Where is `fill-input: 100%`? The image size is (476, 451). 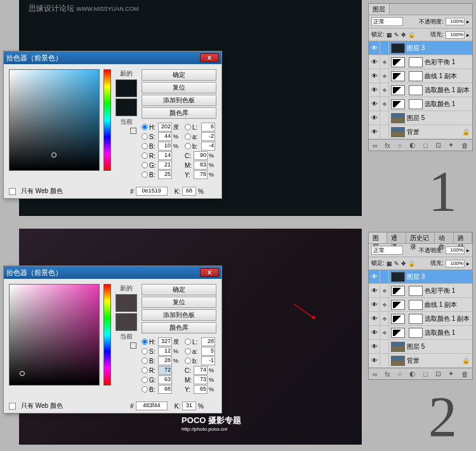
fill-input: 100% is located at coordinates (455, 35).